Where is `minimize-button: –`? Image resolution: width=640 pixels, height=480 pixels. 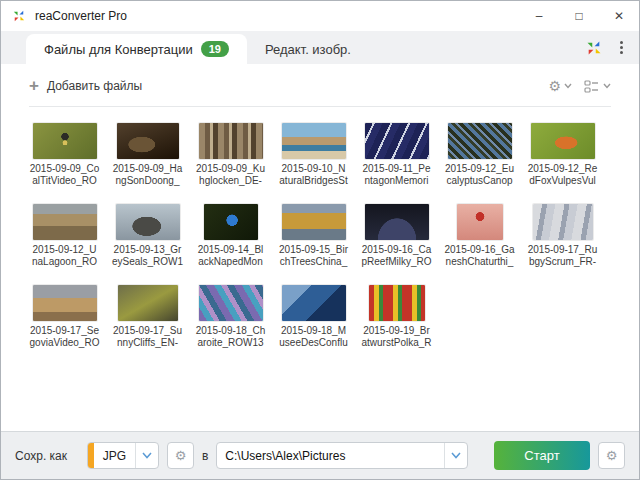 minimize-button: – is located at coordinates (539, 16).